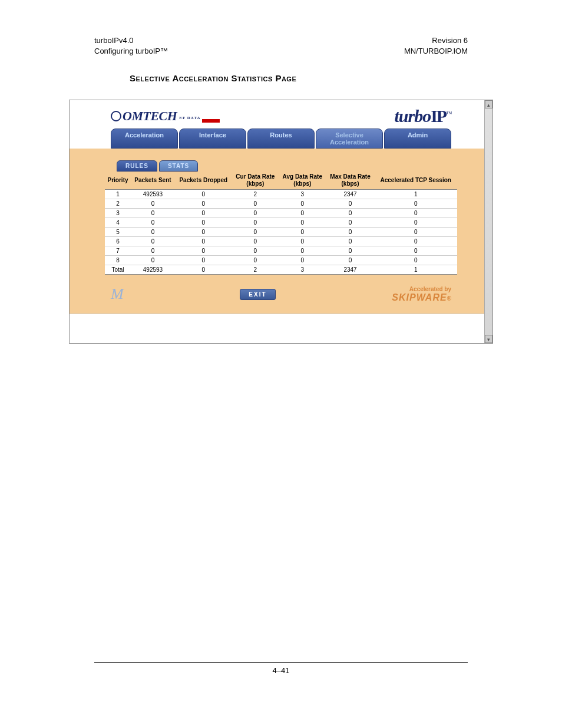  I want to click on column-header: Packets Sent, so click(153, 180).